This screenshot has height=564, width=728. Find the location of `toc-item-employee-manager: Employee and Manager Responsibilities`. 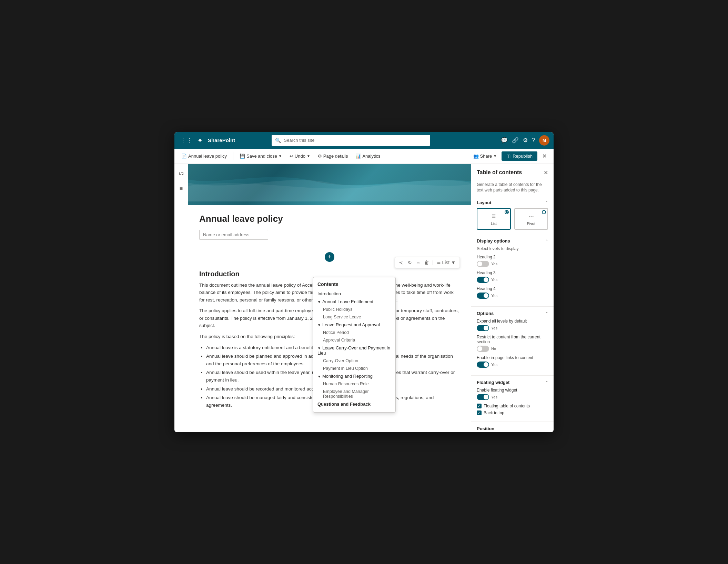

toc-item-employee-manager: Employee and Manager Responsibilities is located at coordinates (354, 394).